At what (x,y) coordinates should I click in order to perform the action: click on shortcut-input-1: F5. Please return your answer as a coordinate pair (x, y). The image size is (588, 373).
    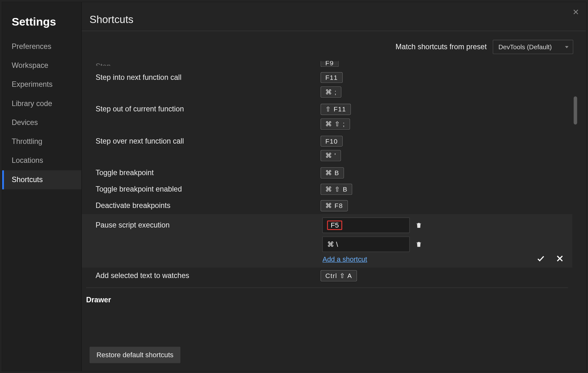
    Looking at the image, I should click on (366, 225).